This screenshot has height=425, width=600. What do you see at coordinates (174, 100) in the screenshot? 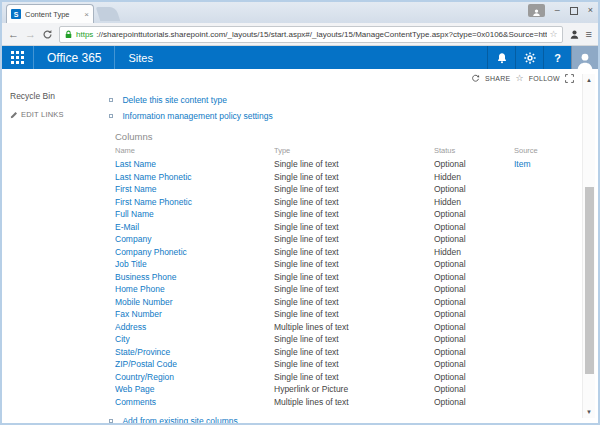
I see `delete-content-type-link: Delete this site content type` at bounding box center [174, 100].